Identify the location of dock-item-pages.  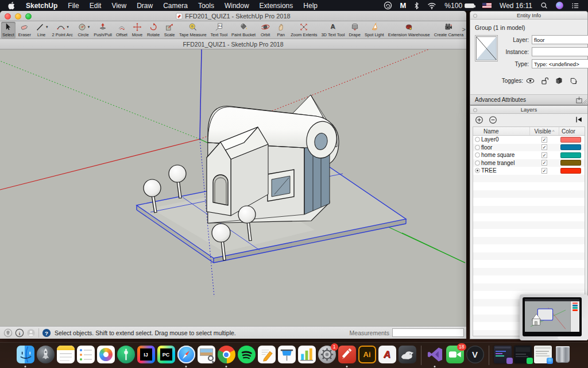
(266, 355).